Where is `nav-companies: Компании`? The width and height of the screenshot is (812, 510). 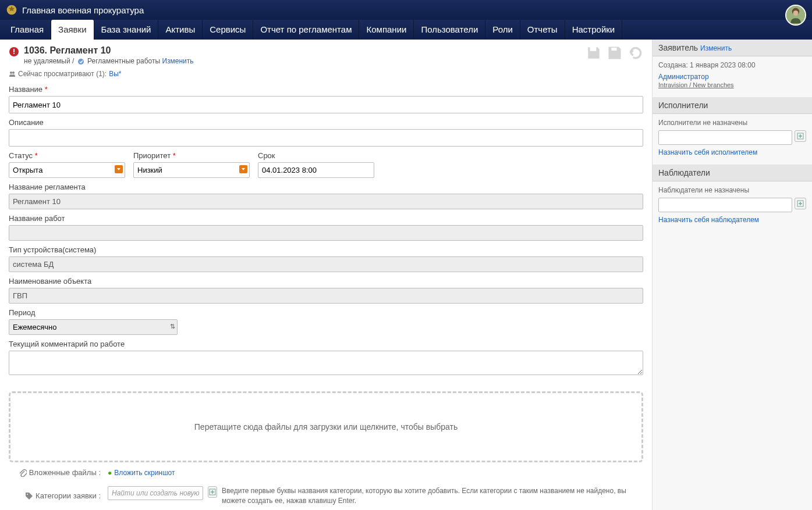 nav-companies: Компании is located at coordinates (387, 30).